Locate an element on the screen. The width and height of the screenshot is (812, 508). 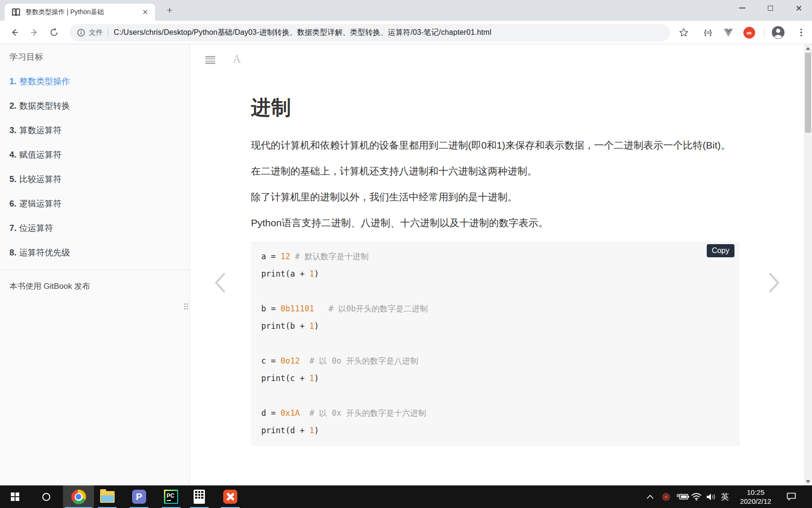
paragraphs: 现代的计算机和依赖计算机的设备里都用到二进制(即0和1)来保存和表示数据，一个二… is located at coordinates (495, 184).